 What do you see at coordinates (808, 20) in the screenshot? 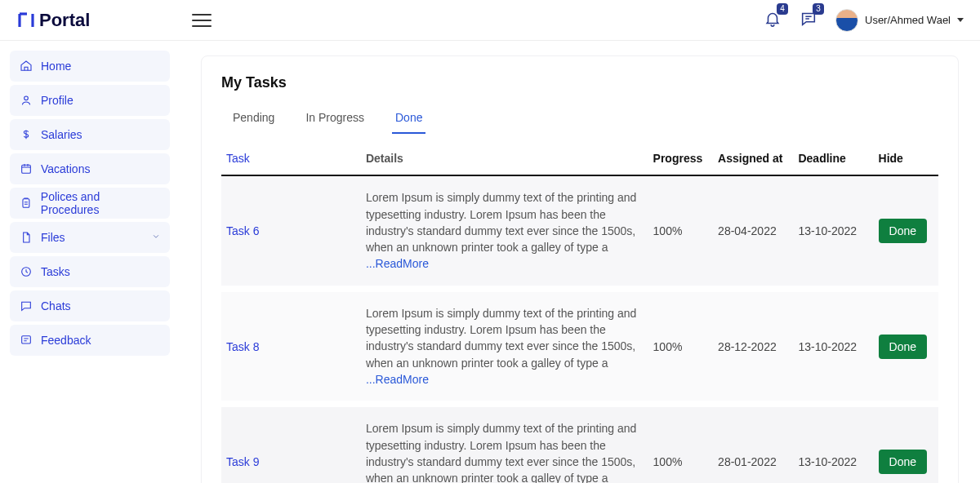
I see `messages-button: 3` at bounding box center [808, 20].